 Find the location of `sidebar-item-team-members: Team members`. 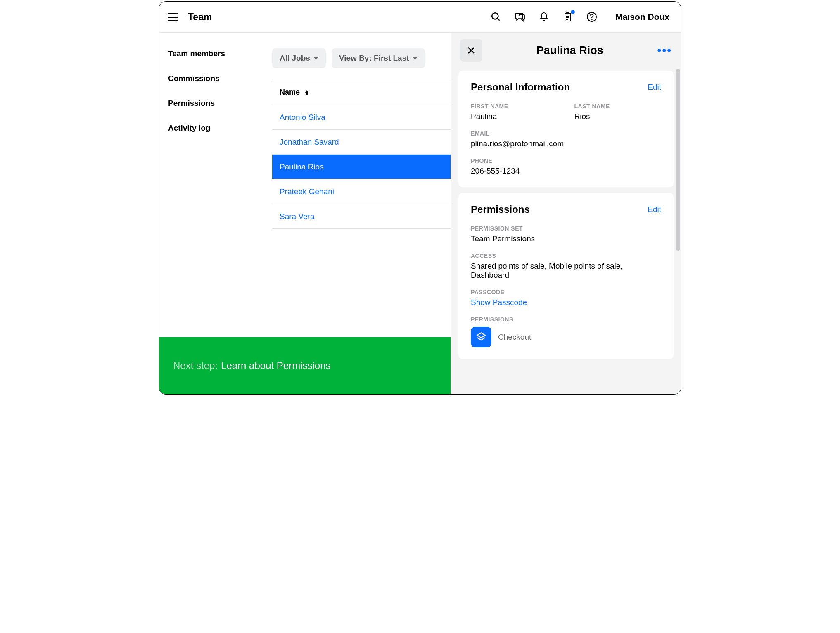

sidebar-item-team-members: Team members is located at coordinates (217, 54).